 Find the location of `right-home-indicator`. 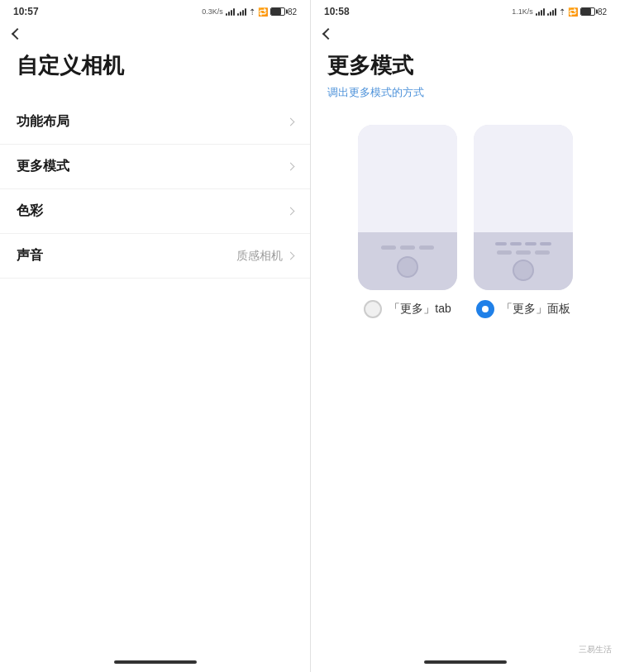

right-home-indicator is located at coordinates (465, 662).